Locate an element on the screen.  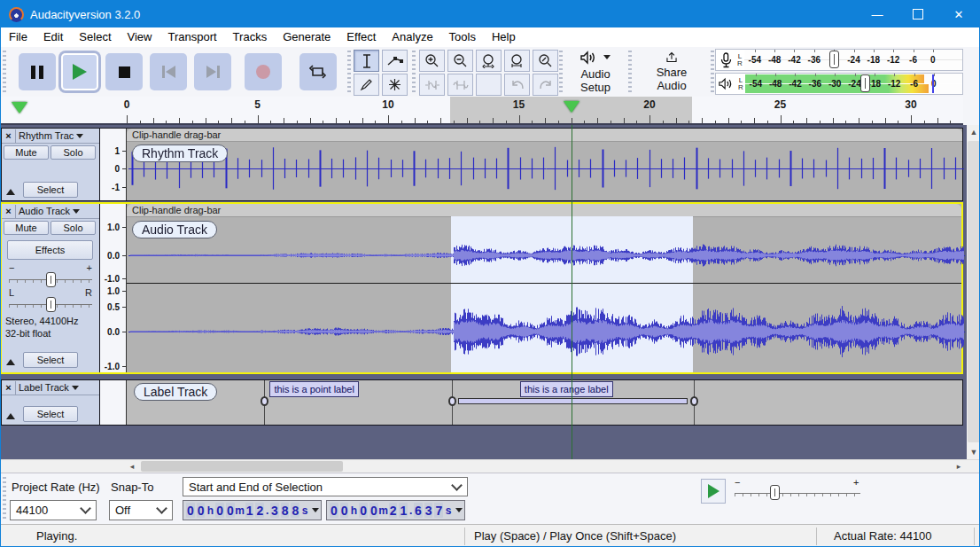
audio-select-button: Select is located at coordinates (51, 360).